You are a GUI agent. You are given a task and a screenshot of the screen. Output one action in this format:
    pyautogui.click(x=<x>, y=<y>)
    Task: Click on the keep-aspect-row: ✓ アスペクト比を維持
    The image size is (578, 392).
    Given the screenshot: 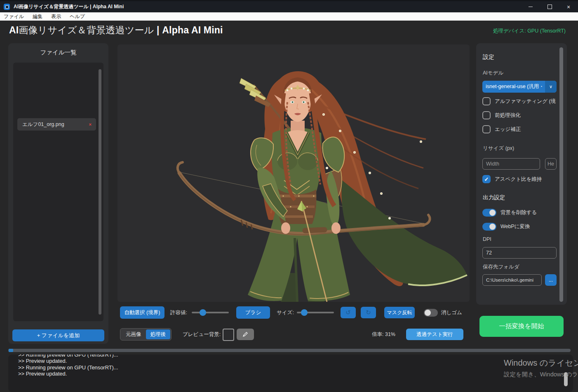 What is the action you would take?
    pyautogui.click(x=512, y=179)
    